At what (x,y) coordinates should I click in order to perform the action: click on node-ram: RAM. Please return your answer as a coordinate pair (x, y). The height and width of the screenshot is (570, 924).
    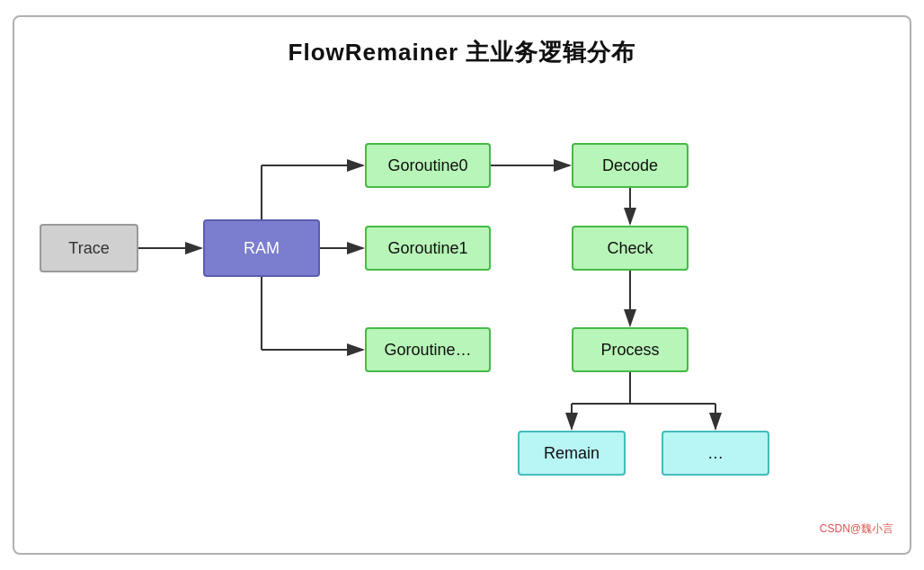
    Looking at the image, I should click on (262, 248).